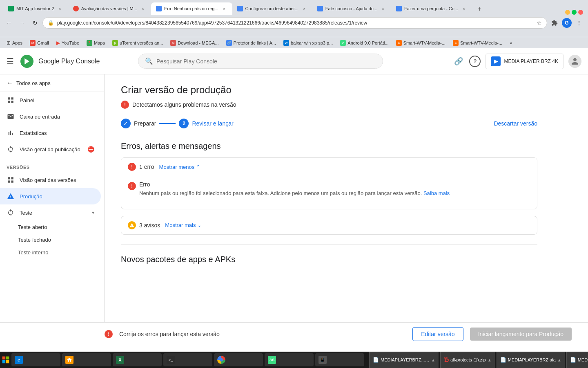 The height and width of the screenshot is (368, 588). I want to click on extensions-button, so click(555, 23).